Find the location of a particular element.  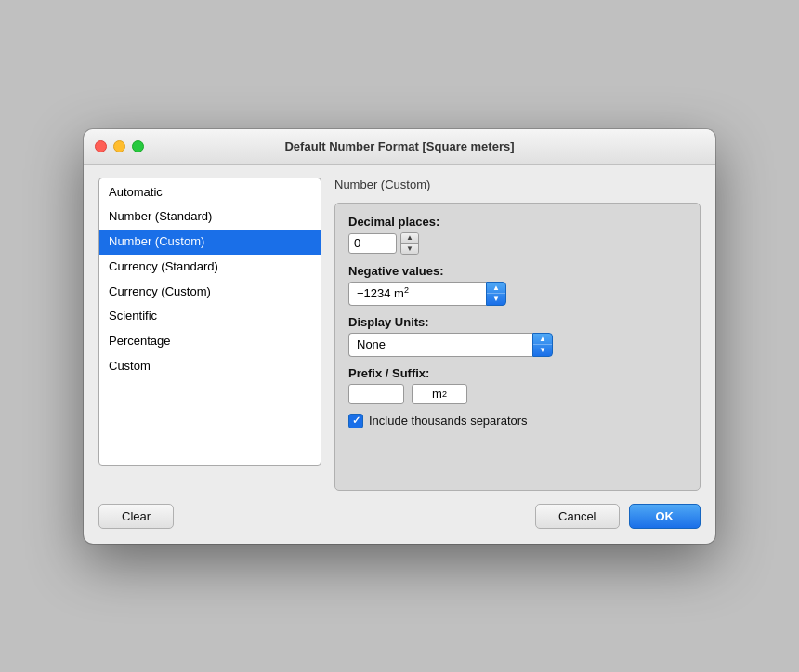

decimal-places-down: ▼ is located at coordinates (410, 249).